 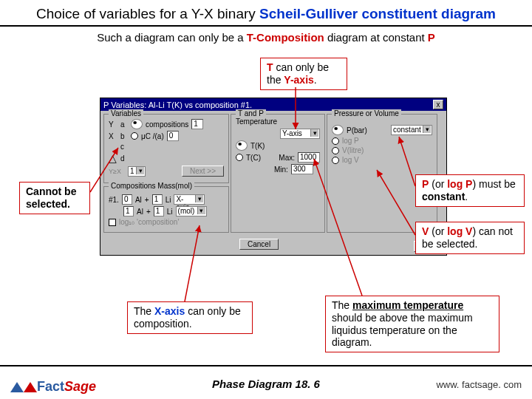 What do you see at coordinates (412, 324) in the screenshot?
I see `callout-maxtemp: The maximum temperature should be above …` at bounding box center [412, 324].